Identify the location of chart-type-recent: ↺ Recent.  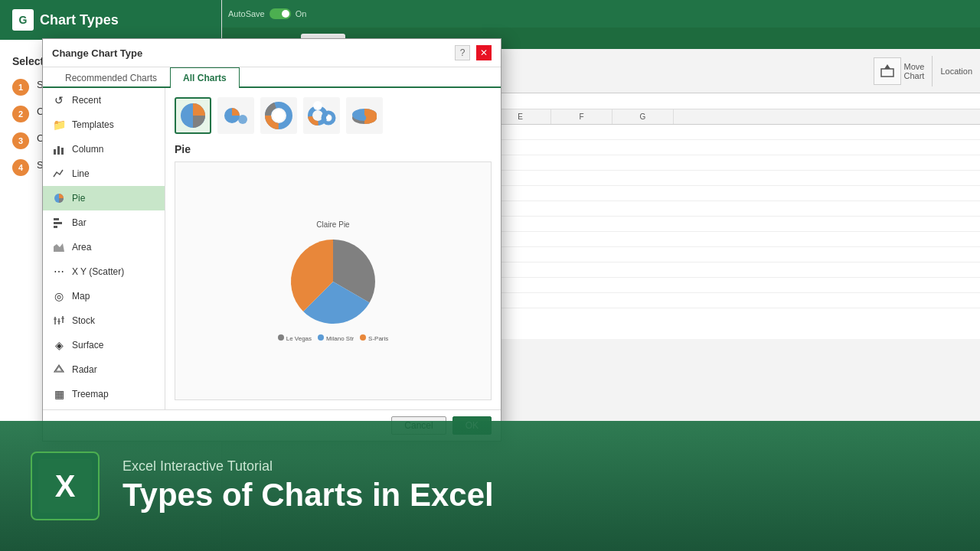
(104, 100).